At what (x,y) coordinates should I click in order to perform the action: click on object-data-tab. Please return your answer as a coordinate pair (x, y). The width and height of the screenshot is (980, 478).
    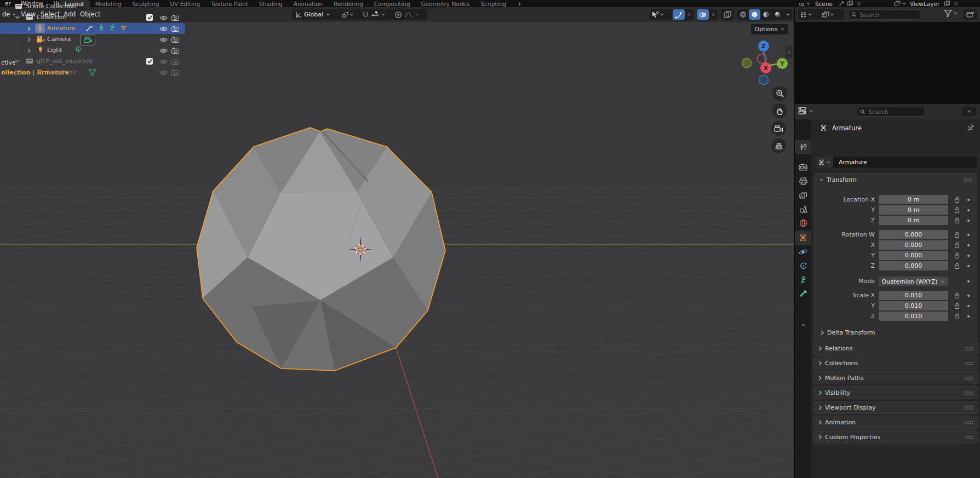
    Looking at the image, I should click on (803, 280).